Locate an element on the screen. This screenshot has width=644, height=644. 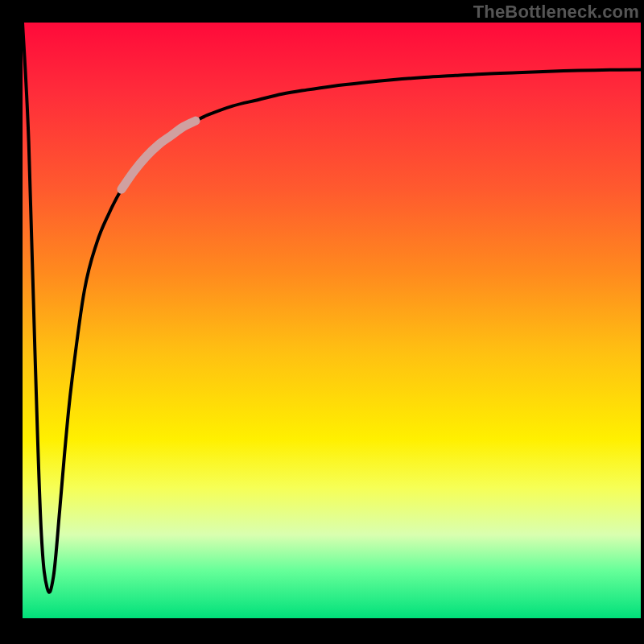
watermark-text: TheBottleneck.com is located at coordinates (556, 12).